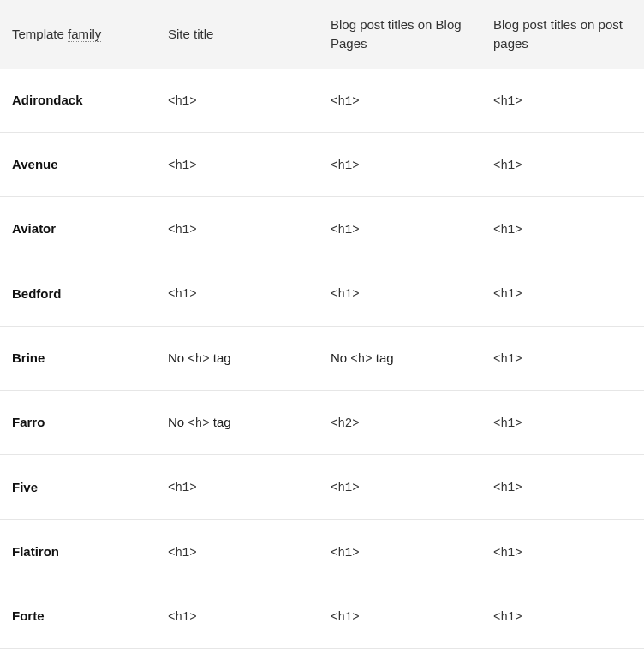 This screenshot has width=644, height=659. What do you see at coordinates (78, 293) in the screenshot?
I see `cell-template-family: Bedford` at bounding box center [78, 293].